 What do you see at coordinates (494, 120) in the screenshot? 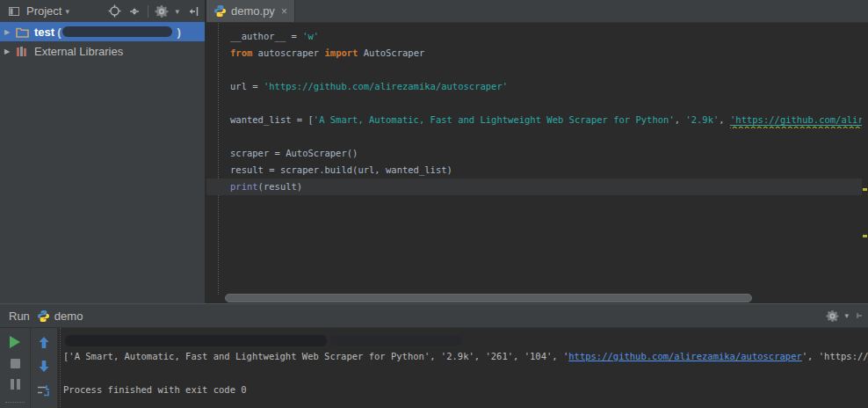
I see `code-segment: 'A Smart, Automatic, Fast and Lightweigh…` at bounding box center [494, 120].